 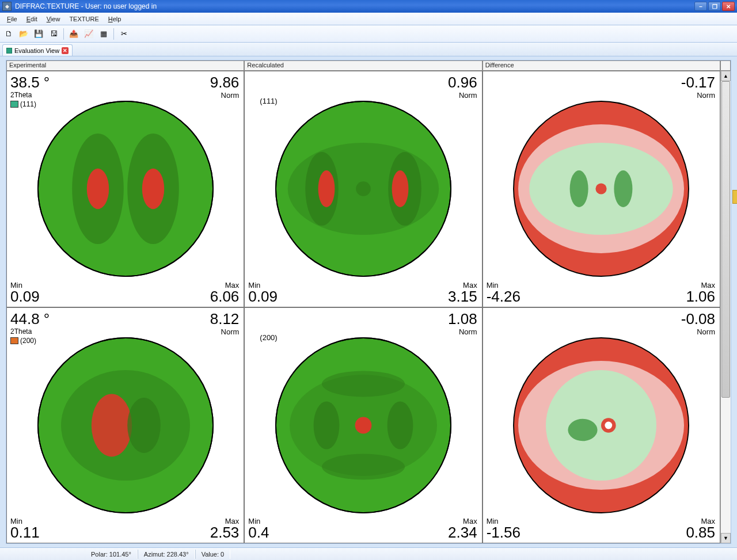 What do you see at coordinates (37, 51) in the screenshot?
I see `tab-label: Evaluation View` at bounding box center [37, 51].